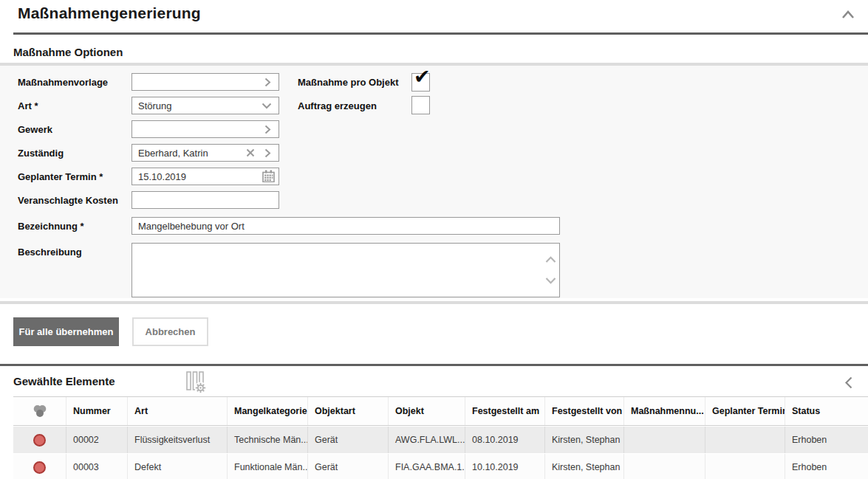 The image size is (868, 479). What do you see at coordinates (427, 466) in the screenshot?
I see `cell-objekt: FIA.GAA.BMA.1...` at bounding box center [427, 466].